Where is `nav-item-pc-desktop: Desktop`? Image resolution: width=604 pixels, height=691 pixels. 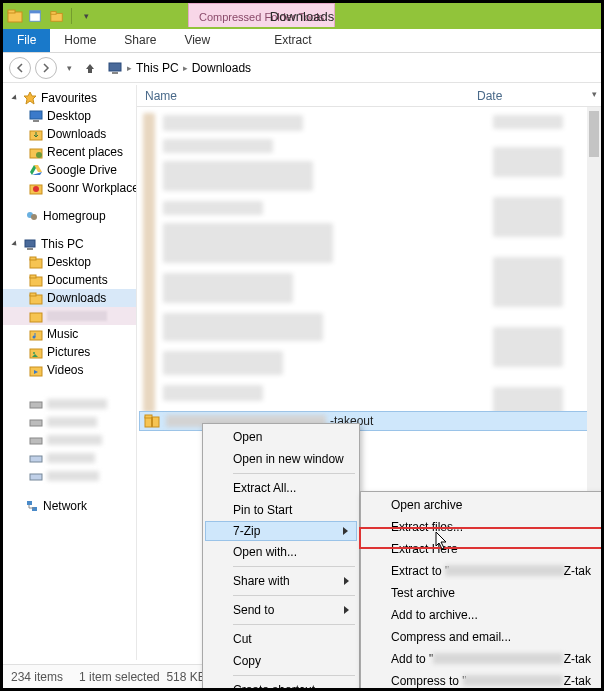 nav-item-pc-desktop: Desktop is located at coordinates (70, 262).